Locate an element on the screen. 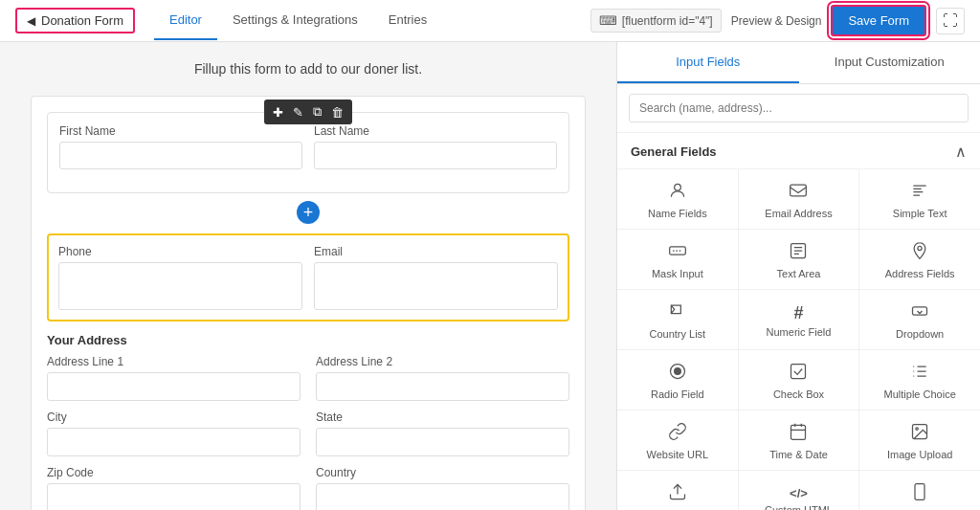  toolbar-delete-btn: 🗑 is located at coordinates (337, 112).